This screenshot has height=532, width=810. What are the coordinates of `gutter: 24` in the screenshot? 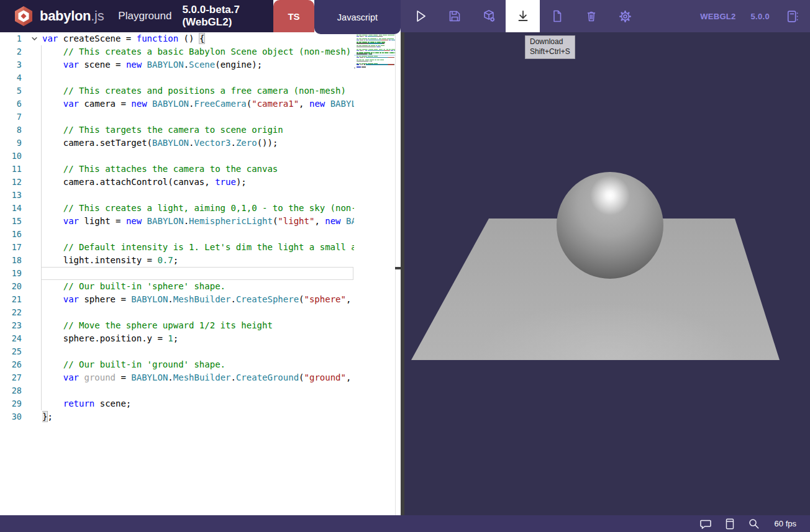 It's located at (21, 339).